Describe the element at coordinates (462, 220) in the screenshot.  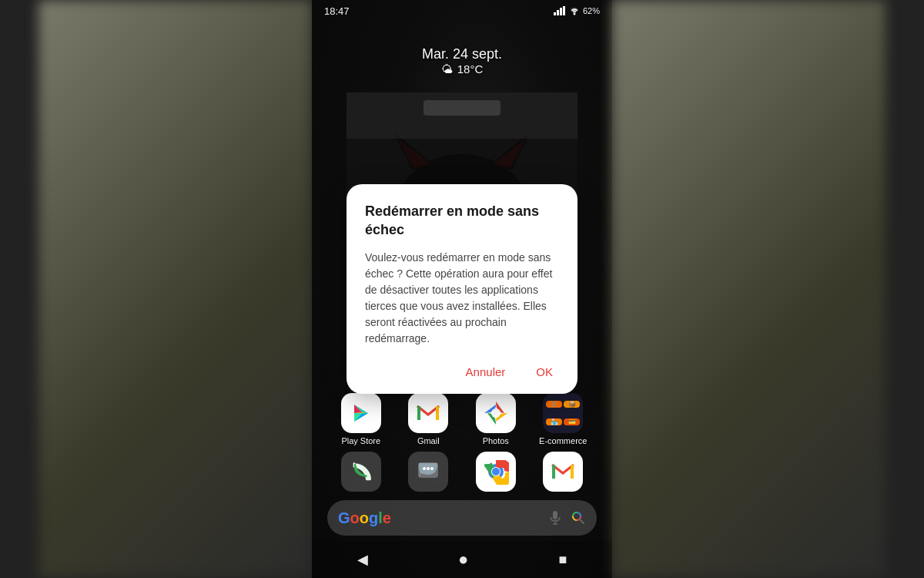
I see `dialog-title: Redémarrer en mode sans échec` at that location.